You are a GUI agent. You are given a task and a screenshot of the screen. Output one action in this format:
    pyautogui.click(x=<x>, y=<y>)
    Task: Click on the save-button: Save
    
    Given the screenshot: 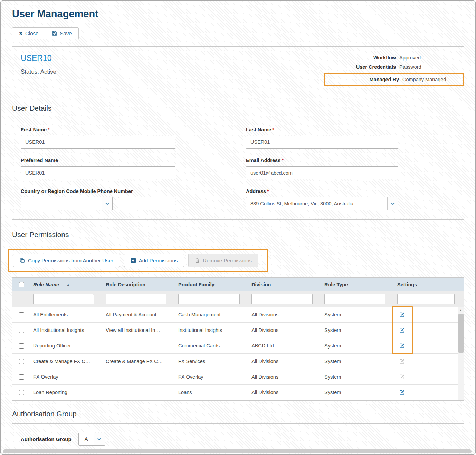 What is the action you would take?
    pyautogui.click(x=61, y=33)
    